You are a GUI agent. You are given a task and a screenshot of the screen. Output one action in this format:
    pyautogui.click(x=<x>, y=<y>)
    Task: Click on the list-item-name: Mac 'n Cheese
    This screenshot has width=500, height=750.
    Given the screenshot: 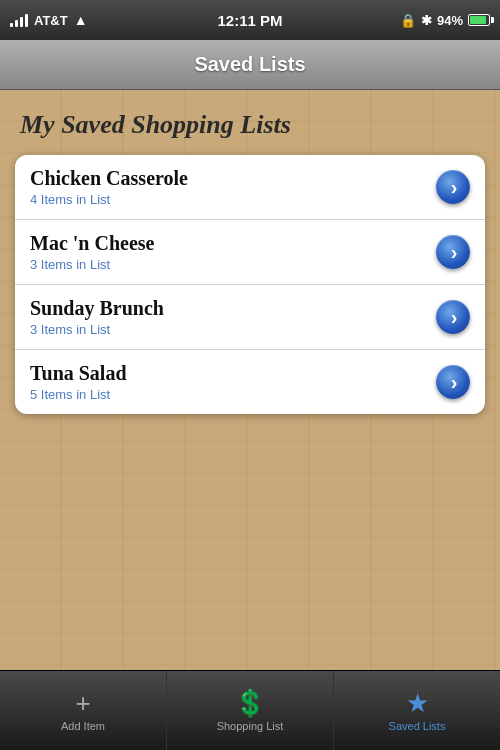 What is the action you would take?
    pyautogui.click(x=92, y=244)
    